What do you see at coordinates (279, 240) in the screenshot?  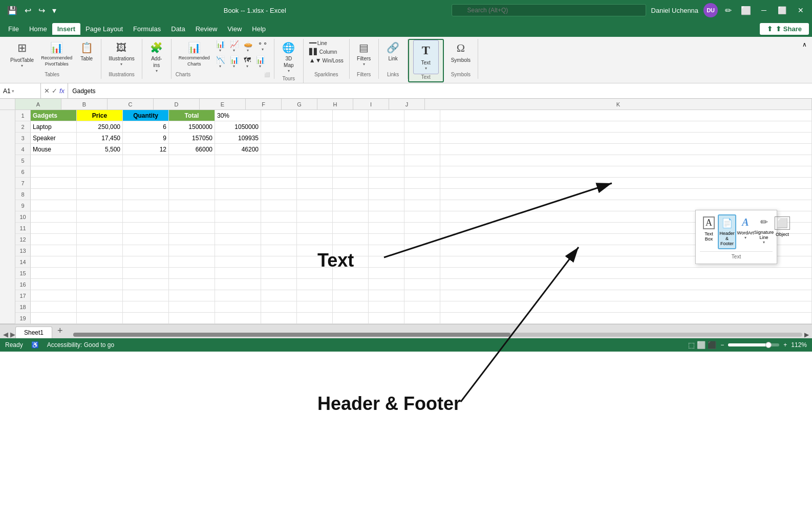 I see `cell-F12` at bounding box center [279, 240].